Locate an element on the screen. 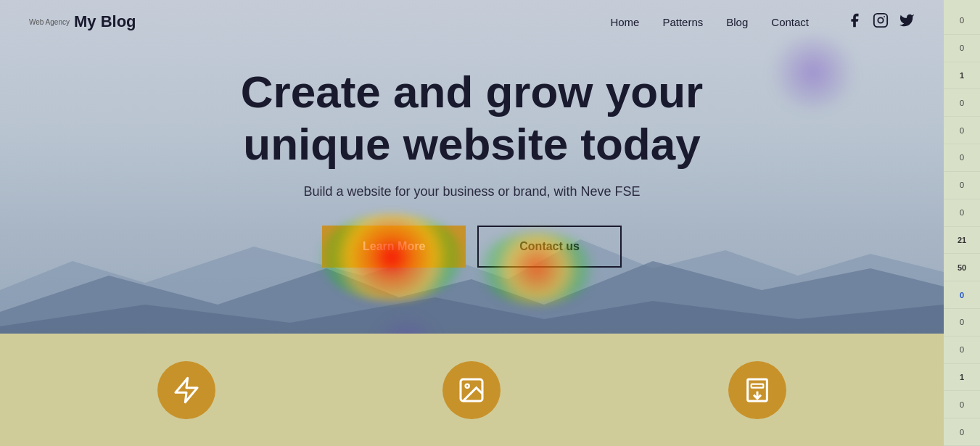 This screenshot has width=980, height=446. hero-buttons: Learn More Contact us is located at coordinates (472, 247).